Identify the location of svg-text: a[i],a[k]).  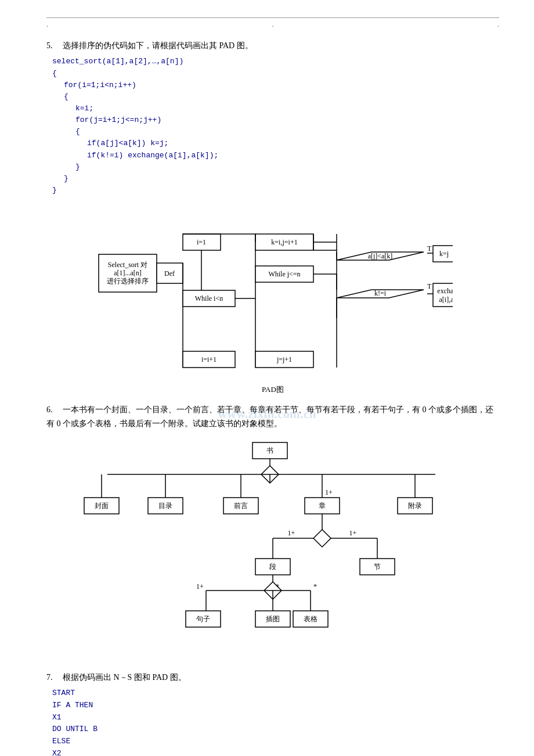
(446, 300).